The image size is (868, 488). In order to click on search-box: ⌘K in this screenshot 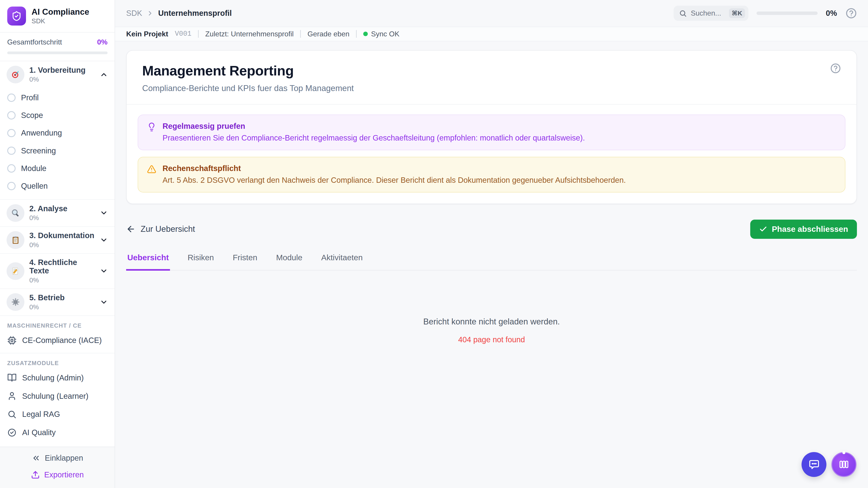, I will do `click(711, 13)`.